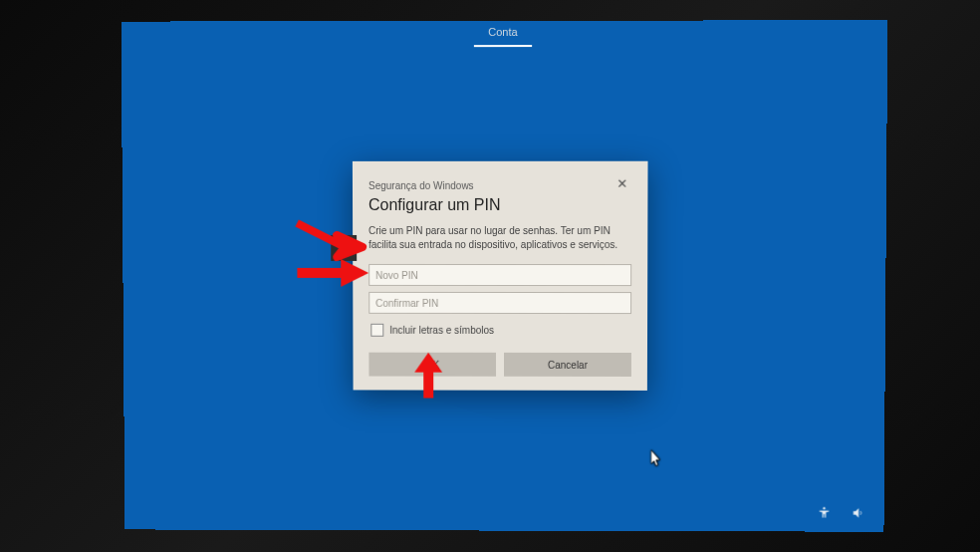 The width and height of the screenshot is (980, 552). I want to click on volume-icon, so click(858, 515).